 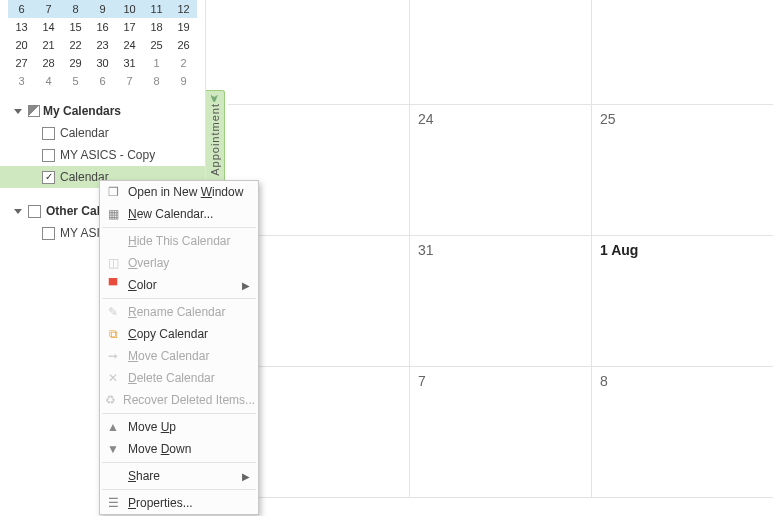 What do you see at coordinates (48, 63) in the screenshot?
I see `mini-cal-day: 28` at bounding box center [48, 63].